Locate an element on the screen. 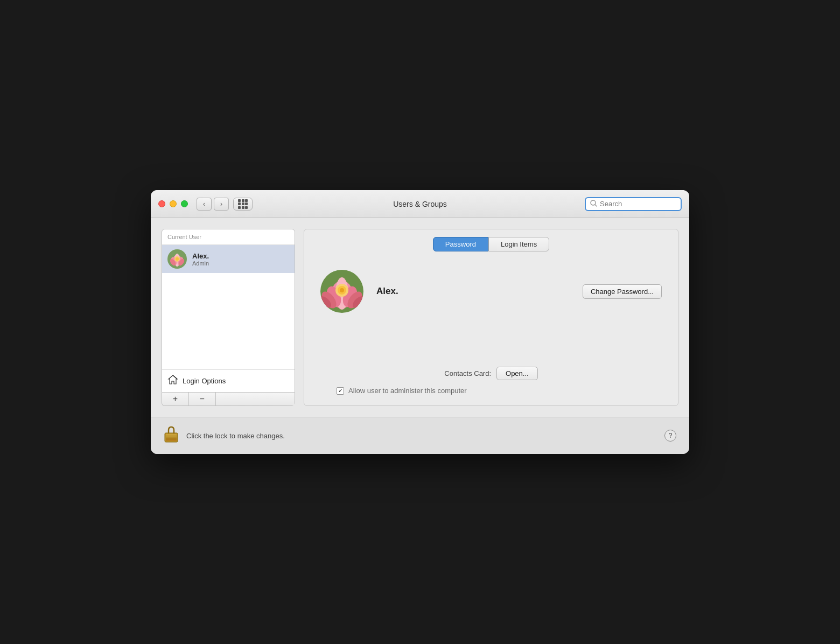 Image resolution: width=840 pixels, height=644 pixels. sidebar-username: Alex. is located at coordinates (200, 256).